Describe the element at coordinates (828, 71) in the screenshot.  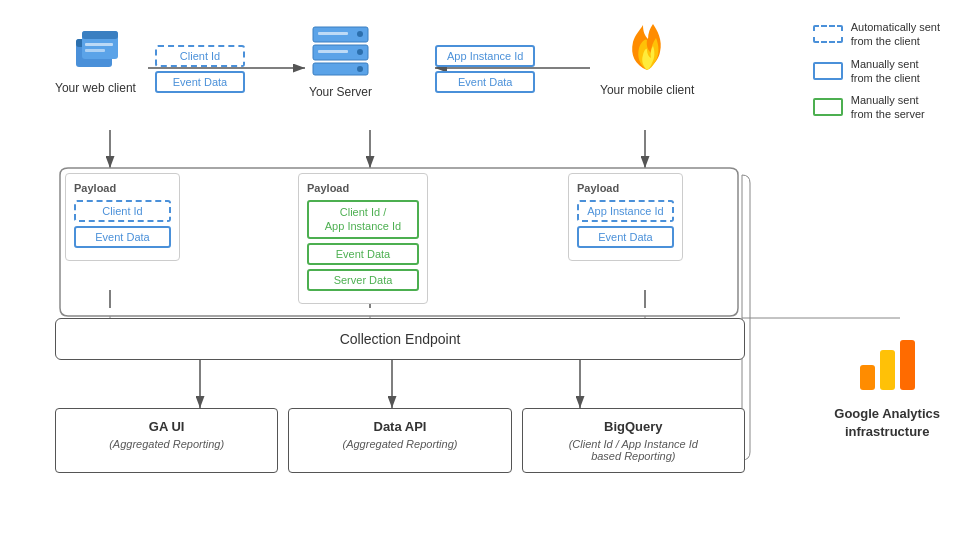
I see `legend-box-manual-client` at that location.